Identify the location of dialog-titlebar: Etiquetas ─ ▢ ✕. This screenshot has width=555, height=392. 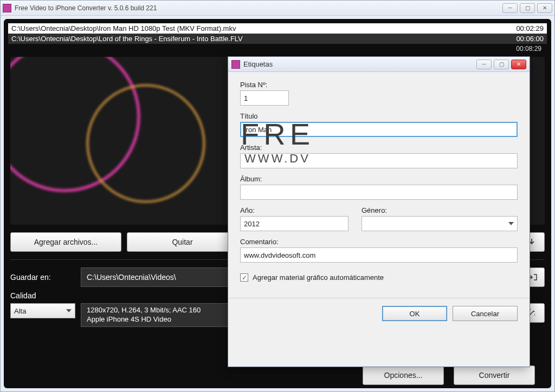
(379, 64).